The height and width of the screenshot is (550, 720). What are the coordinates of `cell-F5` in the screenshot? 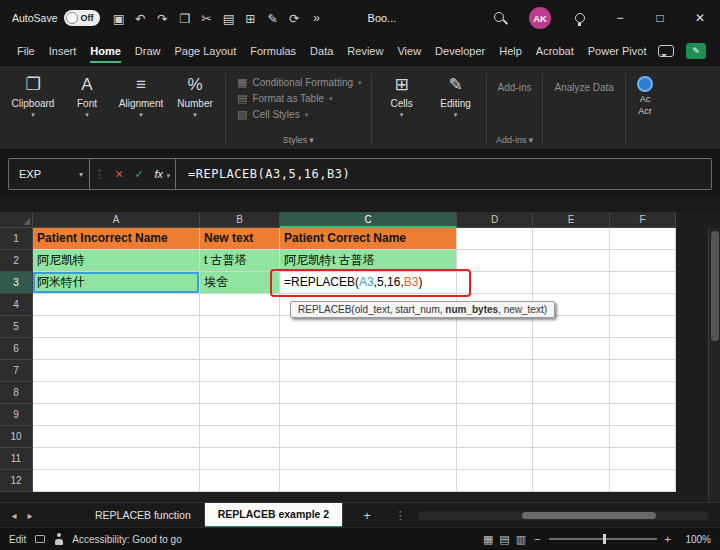 It's located at (643, 327).